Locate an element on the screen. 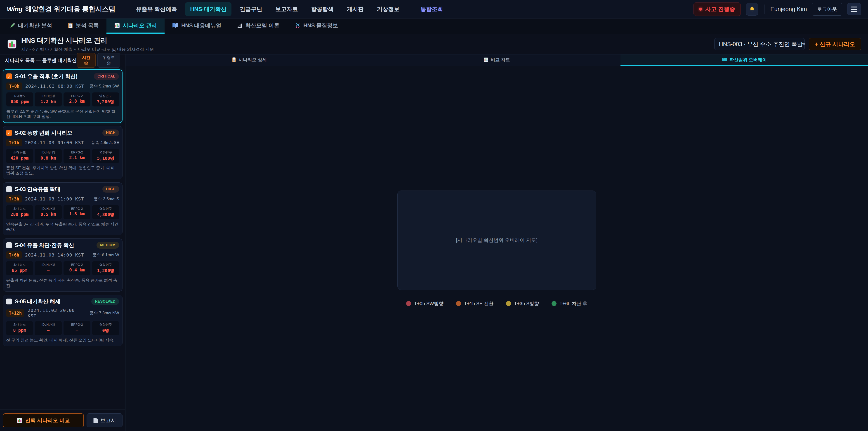 The width and height of the screenshot is (868, 431). scenario-title: S-03 연속유출 확대 is located at coordinates (57, 189).